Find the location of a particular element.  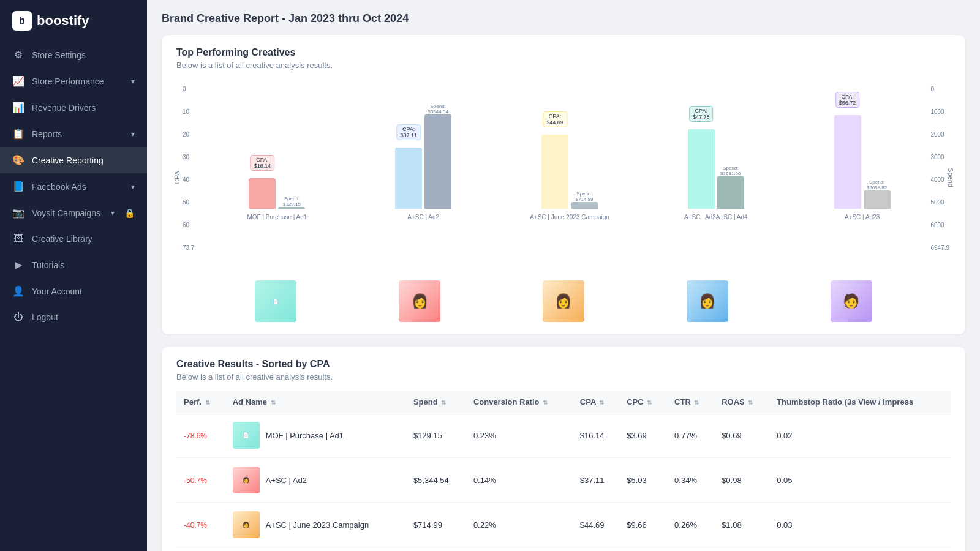

cell-cpc-0: $3.69 is located at coordinates (643, 436).